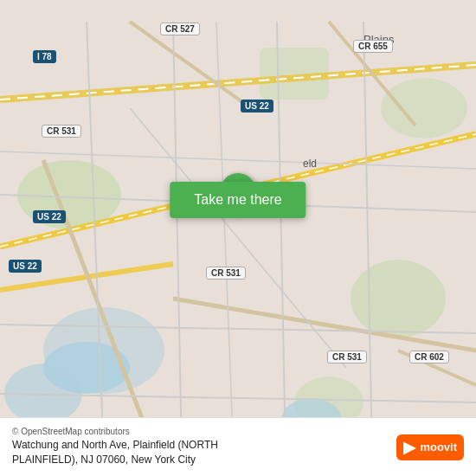 The height and width of the screenshot is (476, 476). I want to click on location-text: Watchung and North Ave, Plainfield (NORT…, so click(115, 453).